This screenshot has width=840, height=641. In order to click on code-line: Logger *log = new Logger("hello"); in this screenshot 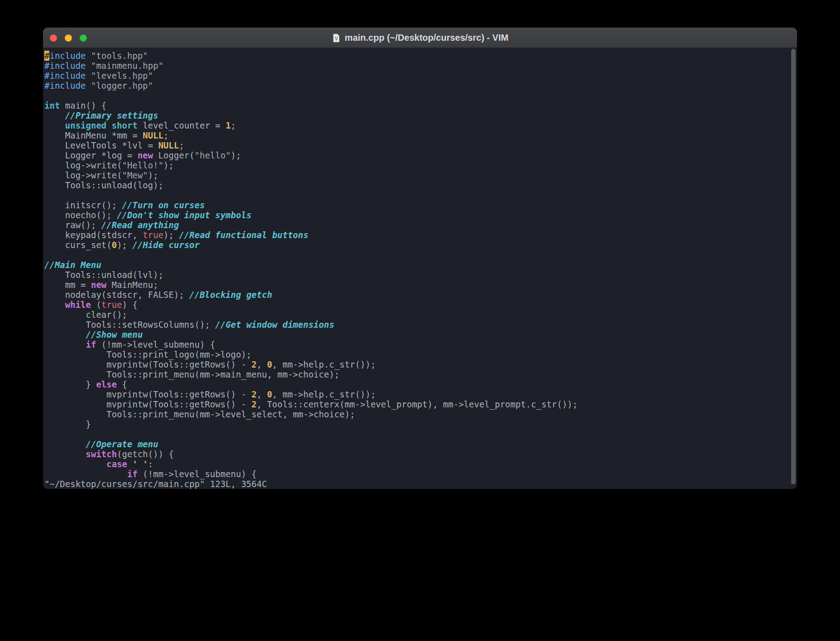, I will do `click(421, 155)`.